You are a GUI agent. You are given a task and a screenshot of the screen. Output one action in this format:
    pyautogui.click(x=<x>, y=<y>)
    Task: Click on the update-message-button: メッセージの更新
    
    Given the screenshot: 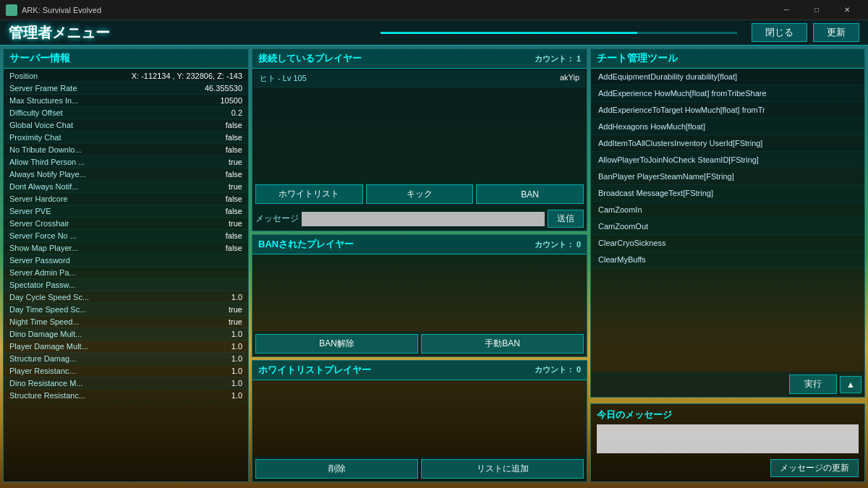 What is the action you would take?
    pyautogui.click(x=814, y=468)
    